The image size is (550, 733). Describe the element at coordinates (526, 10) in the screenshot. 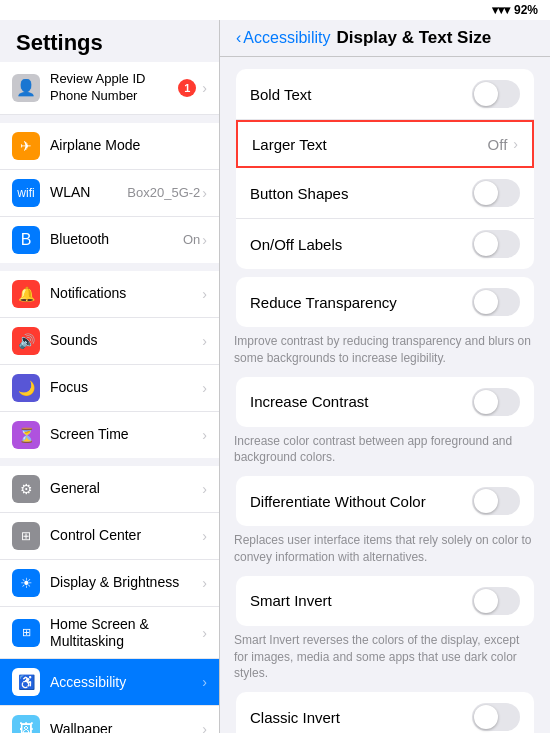

I see `battery-icon: 92%` at that location.